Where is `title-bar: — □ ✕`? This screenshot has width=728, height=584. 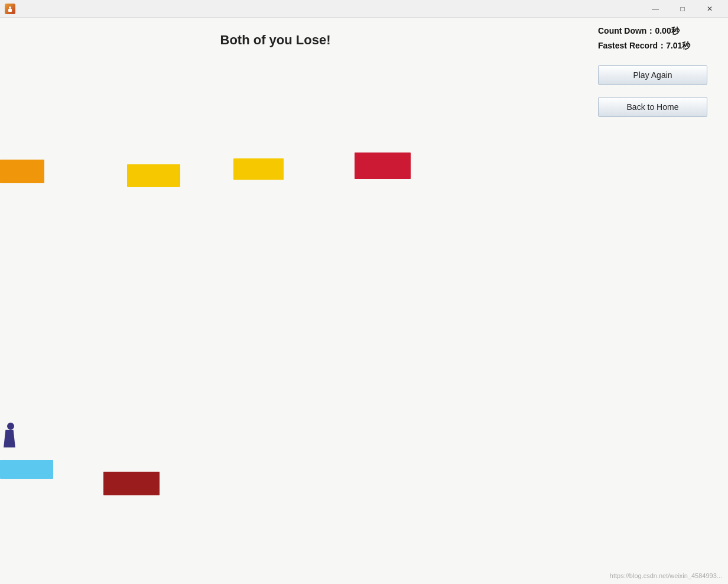
title-bar: — □ ✕ is located at coordinates (364, 9).